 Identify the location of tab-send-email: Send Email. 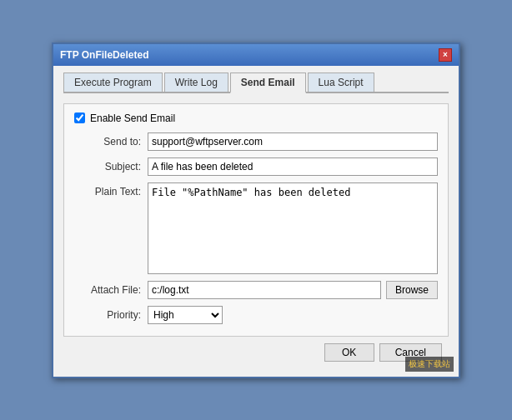
(269, 83).